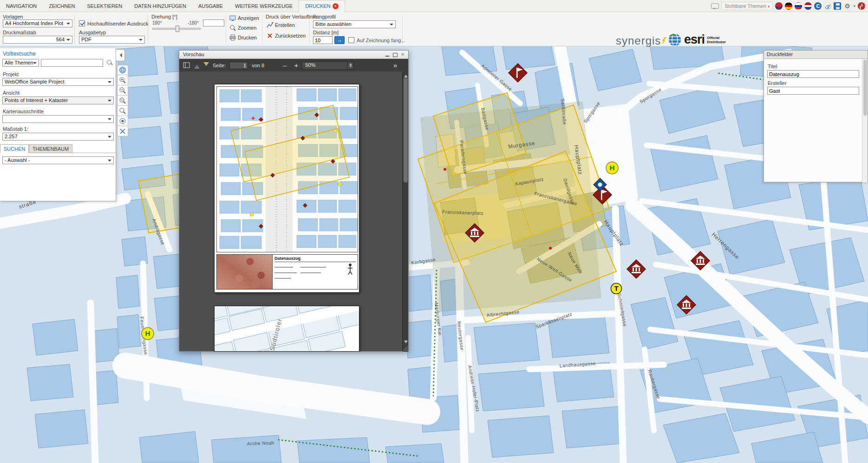 The width and height of the screenshot is (868, 463). Describe the element at coordinates (21, 6) in the screenshot. I see `tab-navigation: NAVIGATION` at that location.